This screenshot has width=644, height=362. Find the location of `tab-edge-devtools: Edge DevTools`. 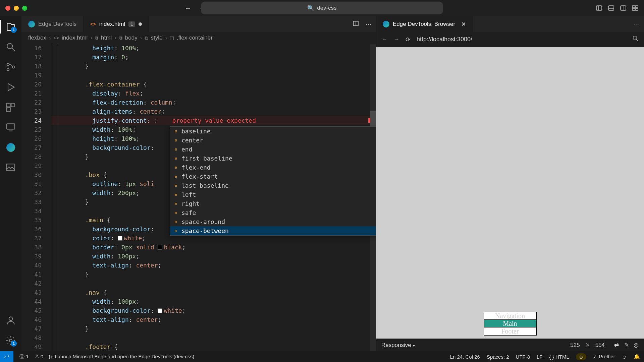

tab-edge-devtools: Edge DevTools is located at coordinates (52, 24).